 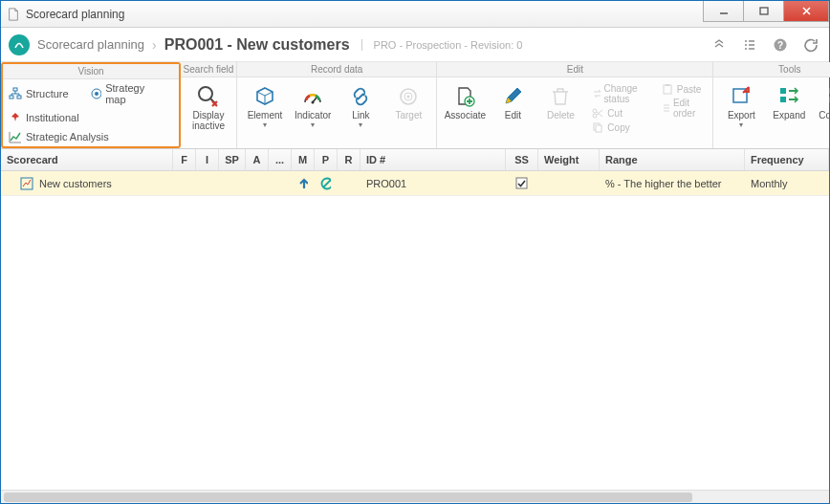 What do you see at coordinates (569, 160) in the screenshot?
I see `col-weight: Weight` at bounding box center [569, 160].